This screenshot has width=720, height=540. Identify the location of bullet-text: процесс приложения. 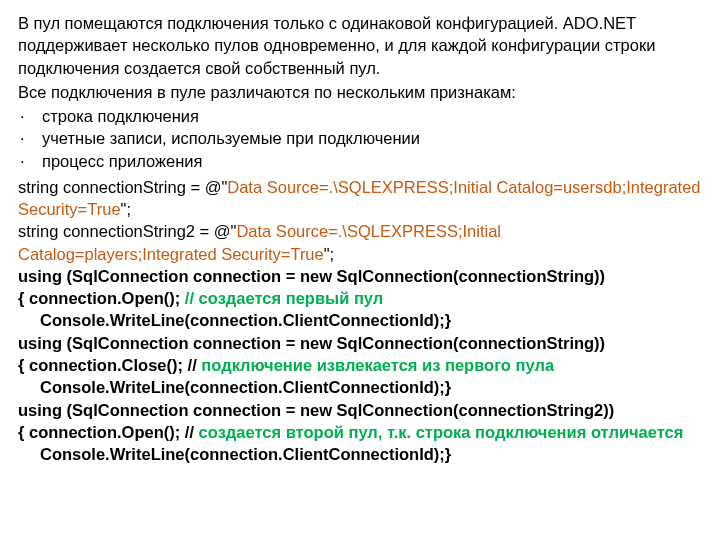
(372, 161).